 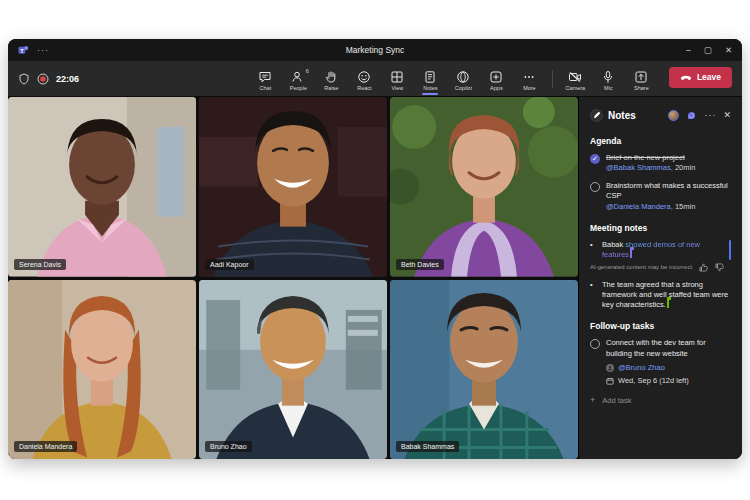 I want to click on minimize-button: –, so click(x=688, y=50).